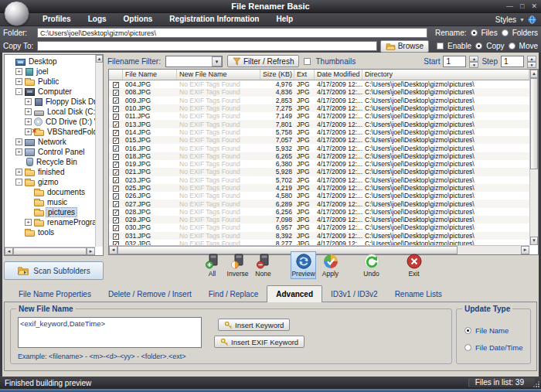 The width and height of the screenshot is (541, 392). I want to click on file-row: 016.JPGNo EXIF Tags Found5,932JPG4/17/20…, so click(319, 148).